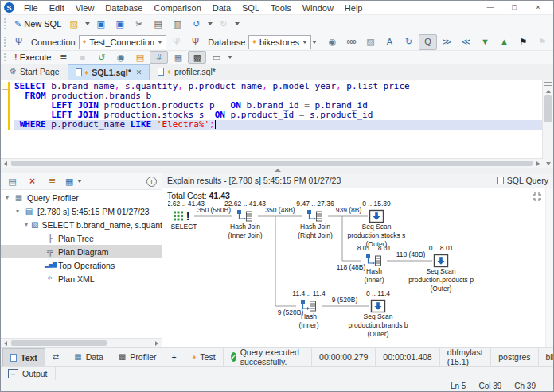 This screenshot has width=554, height=392. Describe the element at coordinates (352, 42) in the screenshot. I see `line-numbers-icon: 000` at that location.